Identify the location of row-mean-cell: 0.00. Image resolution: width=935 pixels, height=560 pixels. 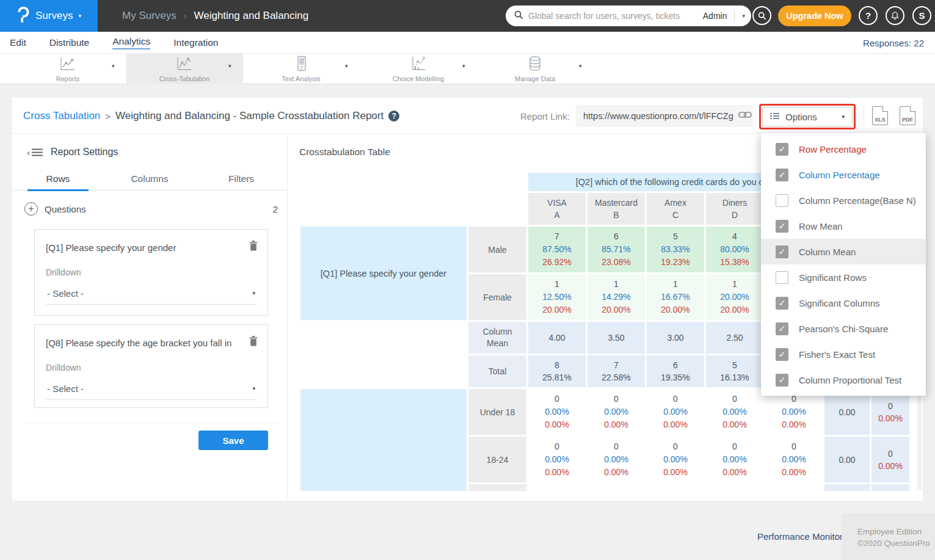
(847, 459).